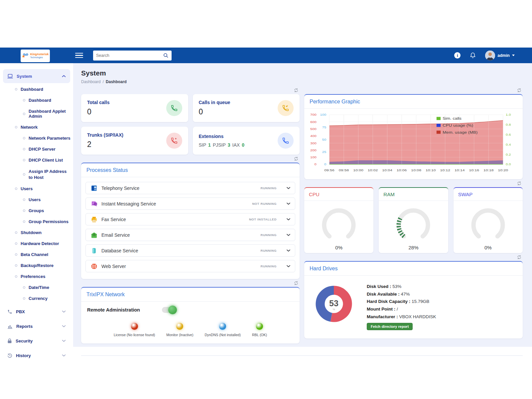 This screenshot has height=399, width=532. What do you see at coordinates (221, 145) in the screenshot?
I see `extensions-values: SIP1 PJSIP3 IAX0` at bounding box center [221, 145].